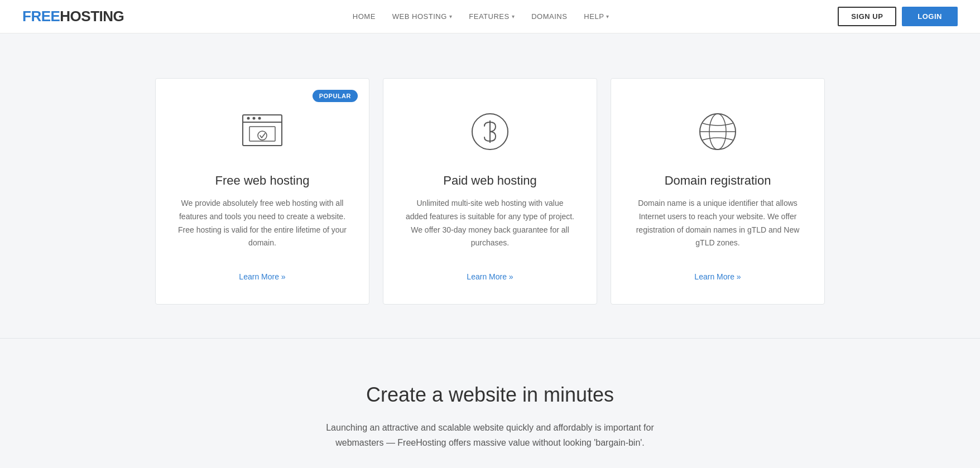 The width and height of the screenshot is (980, 468). I want to click on bottom-description: Launching an attractive and scalable web…, so click(490, 435).